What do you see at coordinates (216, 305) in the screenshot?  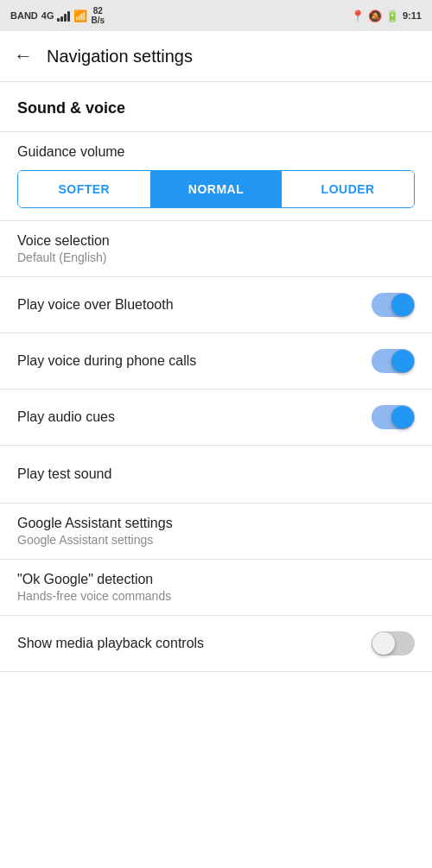 I see `bluetooth-voice-row: Play voice over Bluetooth` at bounding box center [216, 305].